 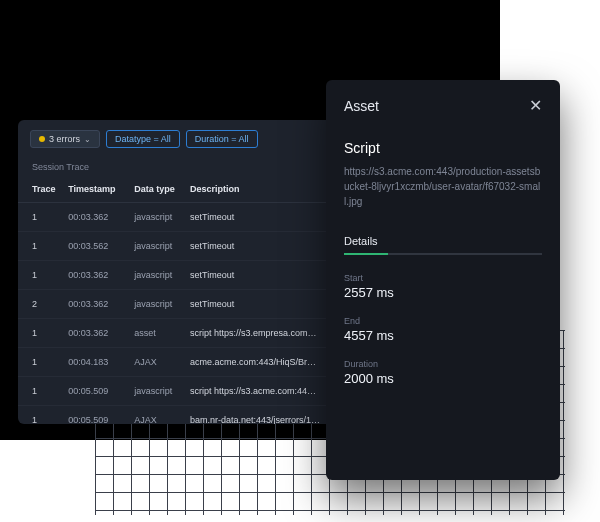 What do you see at coordinates (255, 362) in the screenshot?
I see `cell-description: acme.acme.com:443/HiqS/Brg-…` at bounding box center [255, 362].